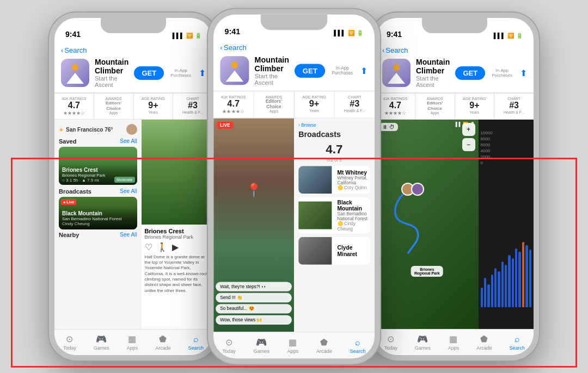 This screenshot has height=373, width=588. Describe the element at coordinates (433, 66) in the screenshot. I see `app-name-3: Mountain Climber` at that location.